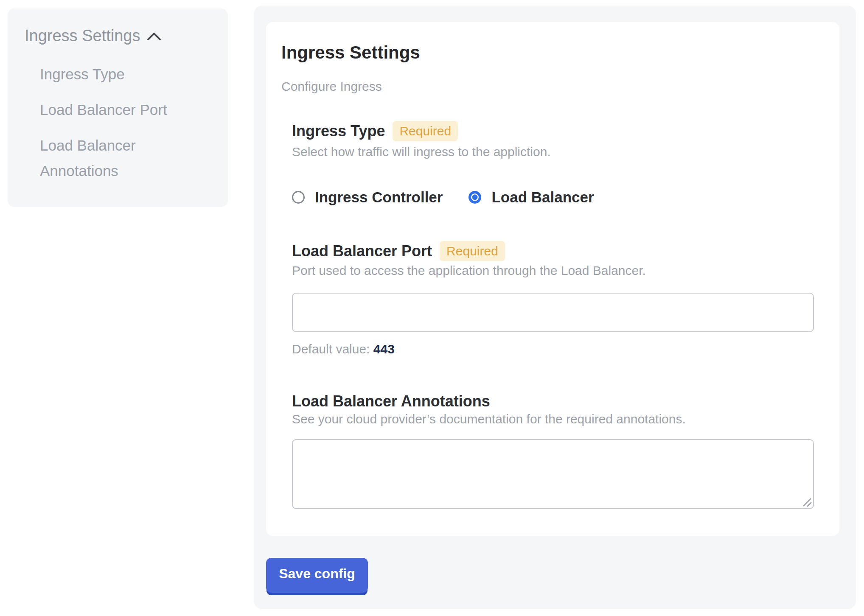 The height and width of the screenshot is (616, 864). Describe the element at coordinates (398, 251) in the screenshot. I see `load-balancer-port-label-row: Load Balancer Port Required` at that location.